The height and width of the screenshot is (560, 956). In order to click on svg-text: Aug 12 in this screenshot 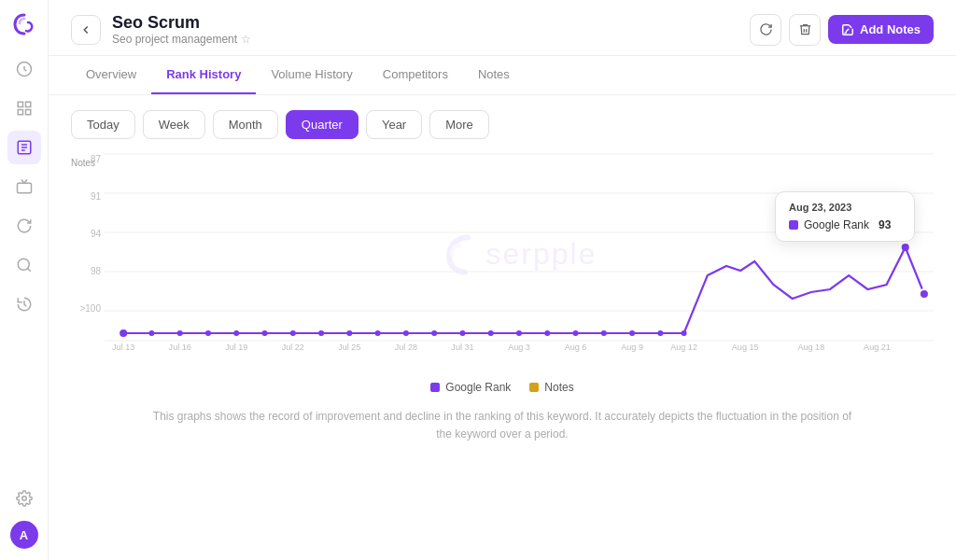, I will do `click(683, 347)`.